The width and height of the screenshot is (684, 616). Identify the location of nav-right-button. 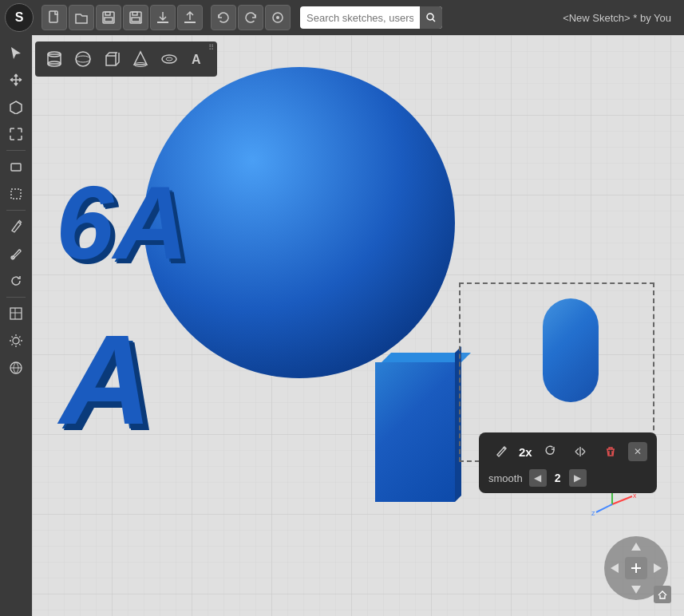
(657, 568).